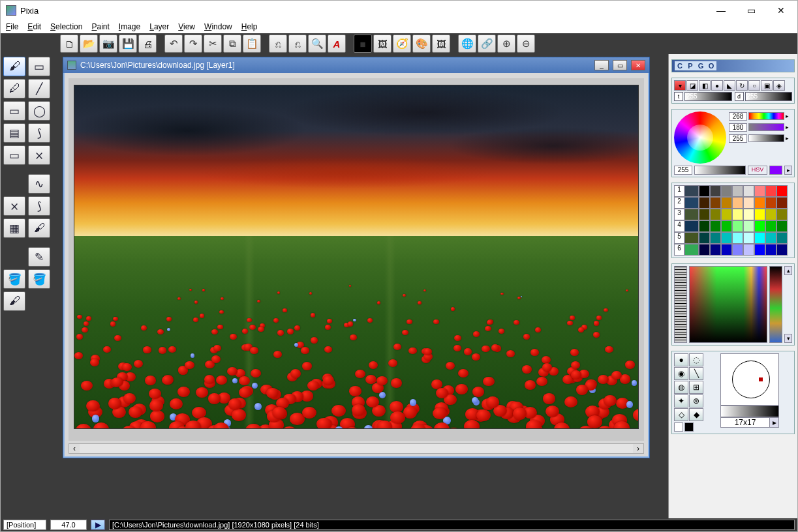  What do you see at coordinates (751, 10) in the screenshot?
I see `window-maximize: ▭` at bounding box center [751, 10].